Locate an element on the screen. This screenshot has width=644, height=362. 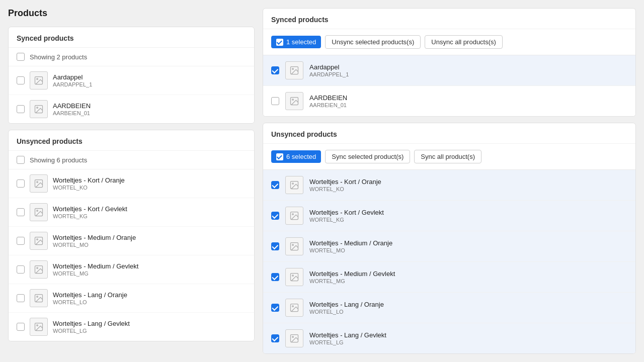
left-synced-title: Synced products is located at coordinates (131, 37).